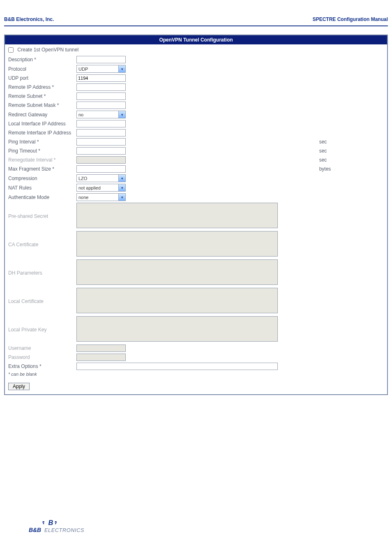  What do you see at coordinates (98, 69) in the screenshot?
I see `protocol-value: UDP` at bounding box center [98, 69].